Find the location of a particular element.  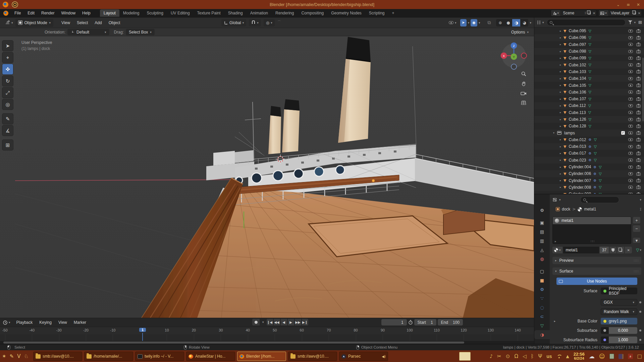

snap-toggle: ▾ is located at coordinates (255, 23).